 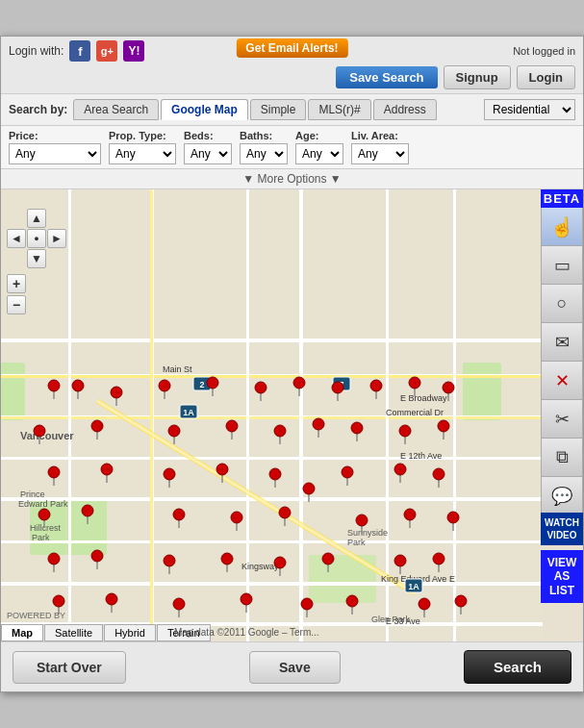 What do you see at coordinates (391, 619) in the screenshot?
I see `svg-text: Glen Park` at bounding box center [391, 619].